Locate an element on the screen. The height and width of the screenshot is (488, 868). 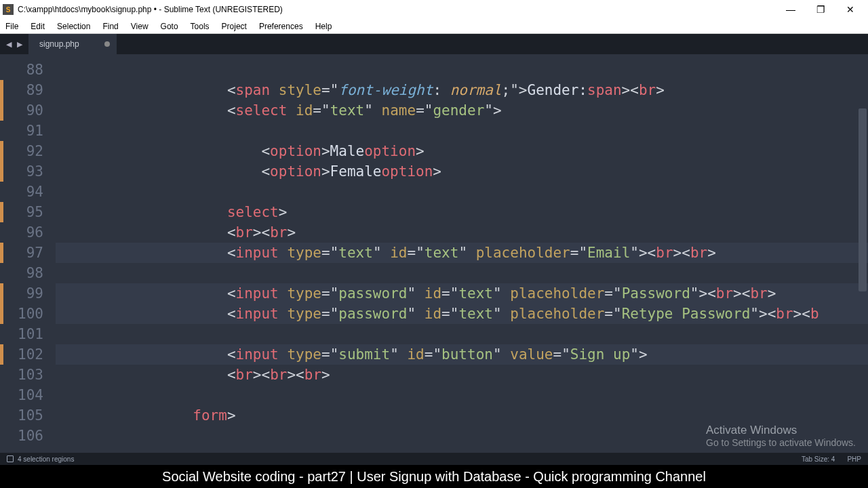
line-number: 91 is located at coordinates (22, 131).